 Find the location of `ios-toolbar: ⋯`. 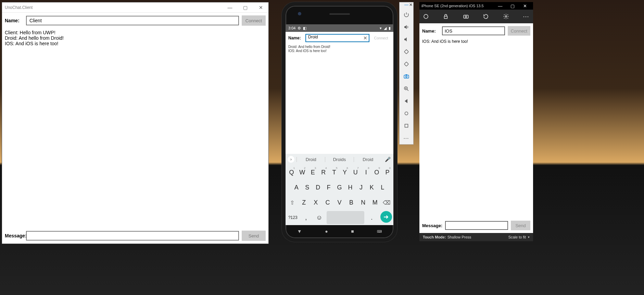

ios-toolbar: ⋯ is located at coordinates (476, 16).